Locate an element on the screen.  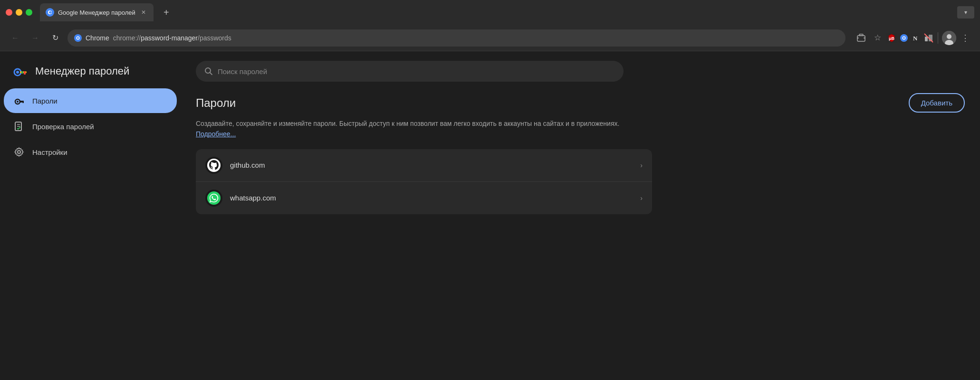
address-bar: Chrome chrome://password-manager/passwor… is located at coordinates (456, 38).